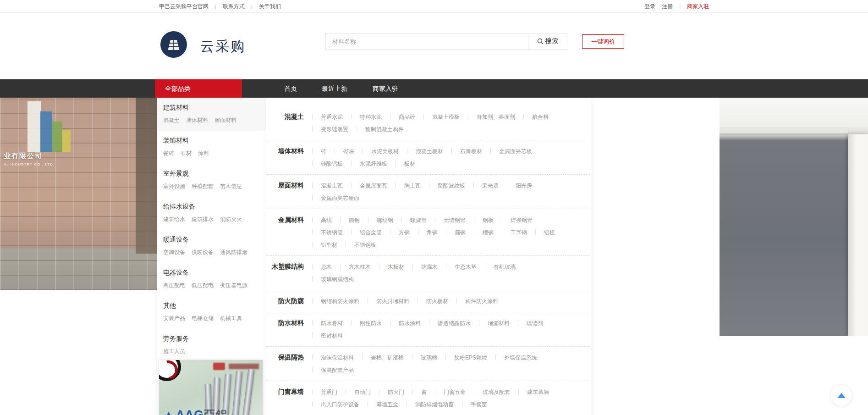 The width and height of the screenshot is (868, 415). Describe the element at coordinates (490, 186) in the screenshot. I see `mega-item-link: 采光罩` at that location.